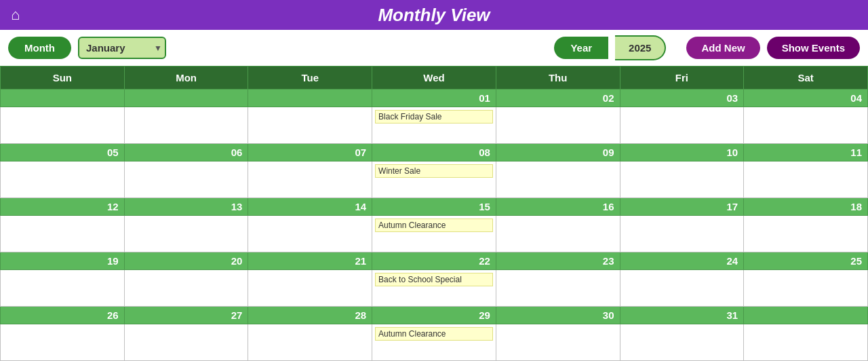 This screenshot has width=868, height=361. I want to click on page-title: Monthly View, so click(434, 15).